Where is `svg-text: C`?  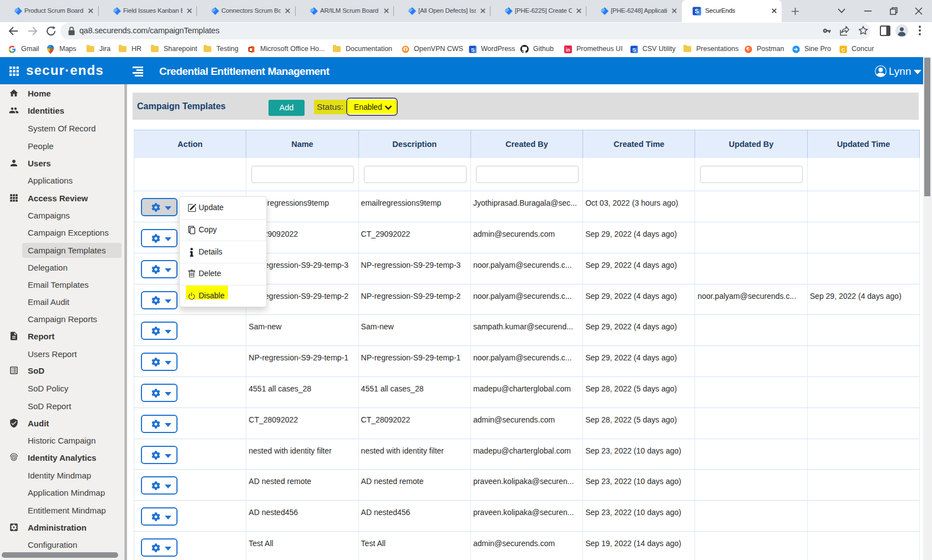
svg-text: C is located at coordinates (843, 50).